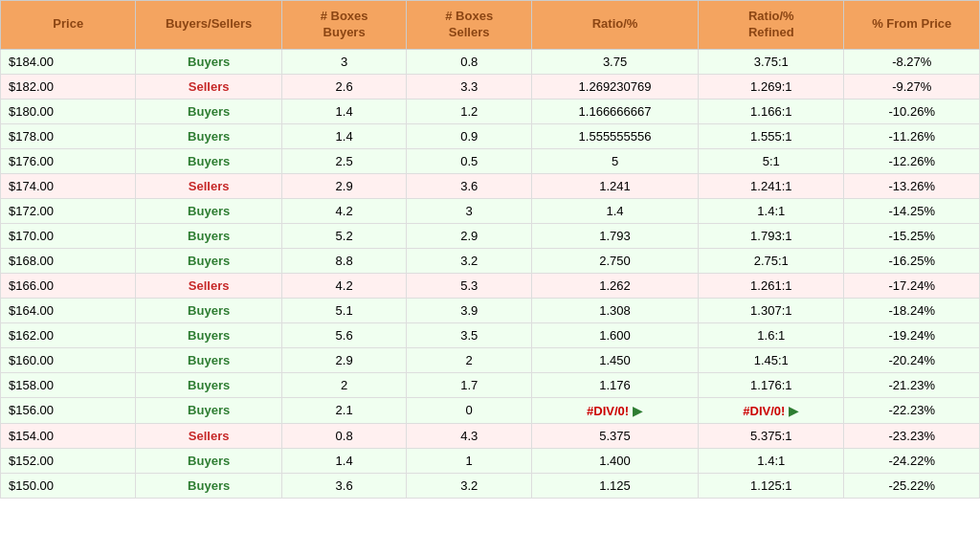  I want to click on from-price-cell: -25.22%, so click(912, 485).